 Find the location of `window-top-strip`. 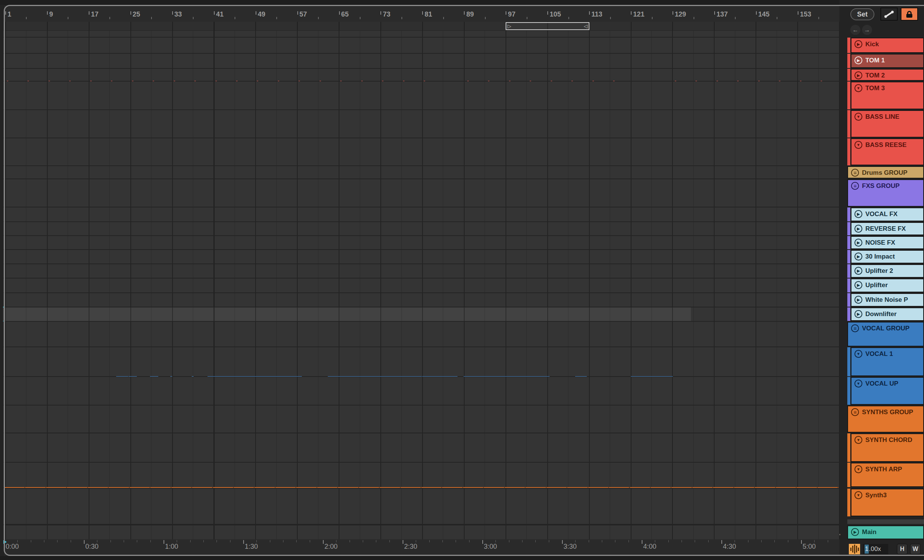

window-top-strip is located at coordinates (462, 2).